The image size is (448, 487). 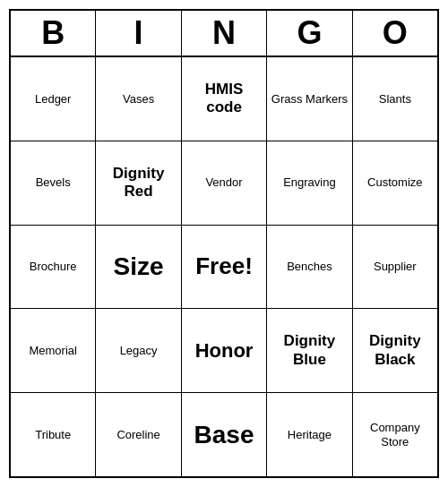 I want to click on bingo-cell: Supplier, so click(x=395, y=267).